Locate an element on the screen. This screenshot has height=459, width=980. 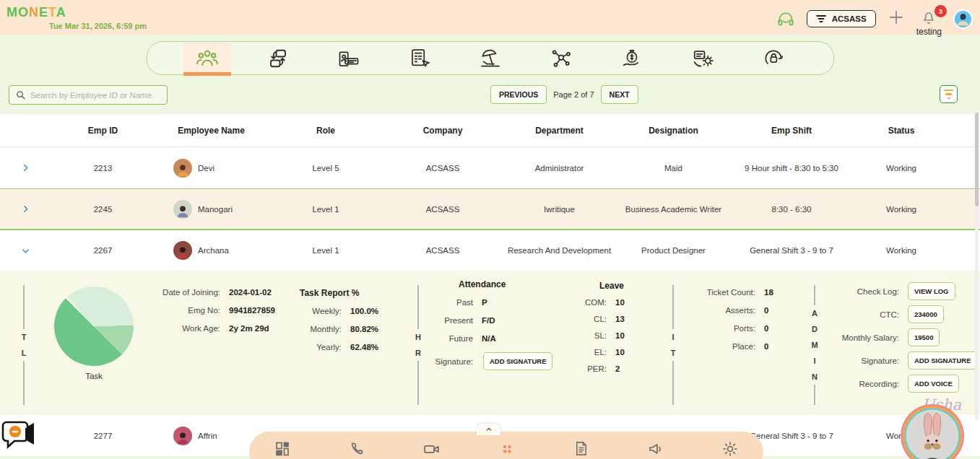
divider-admin: A D M I N is located at coordinates (815, 347).